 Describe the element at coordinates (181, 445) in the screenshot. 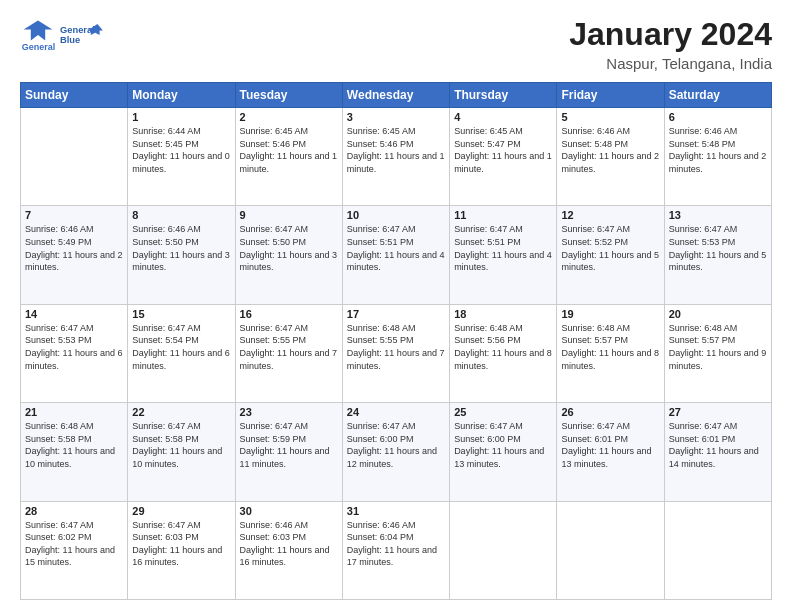

I see `cell-info: Sunrise: 6:47 AMSunset: 5:58 PMDaylight:…` at that location.